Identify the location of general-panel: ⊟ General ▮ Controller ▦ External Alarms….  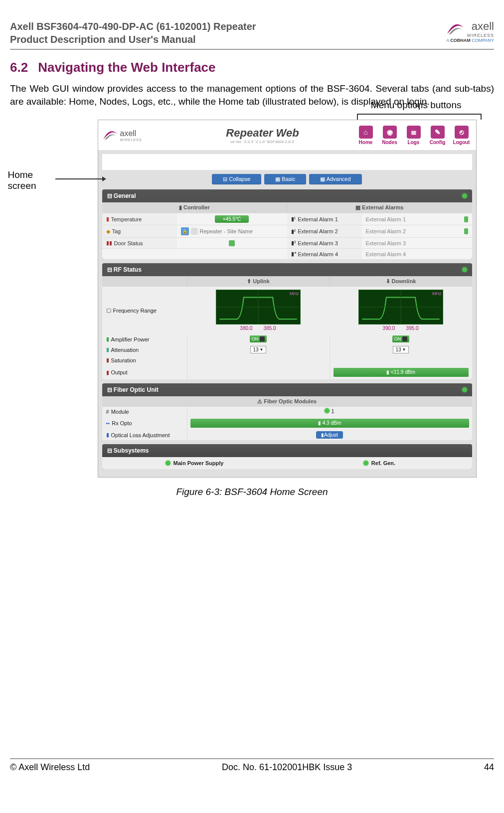
(287, 224).